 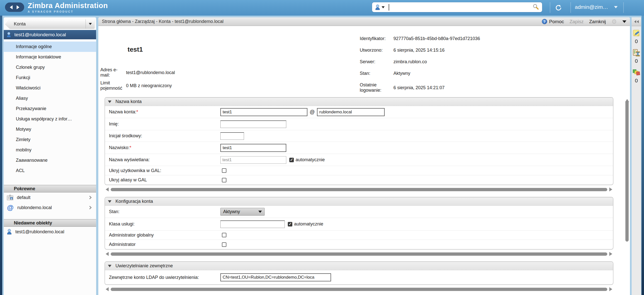 I want to click on refresh-icon, so click(x=559, y=8).